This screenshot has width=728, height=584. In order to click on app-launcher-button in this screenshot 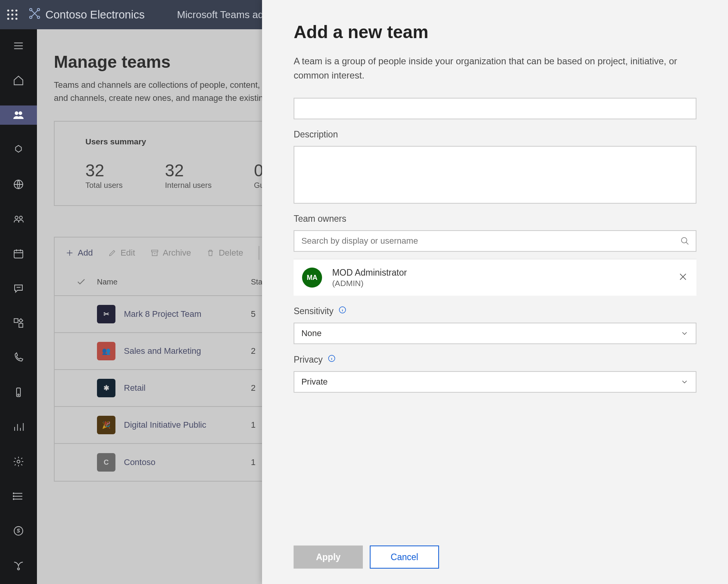, I will do `click(12, 15)`.